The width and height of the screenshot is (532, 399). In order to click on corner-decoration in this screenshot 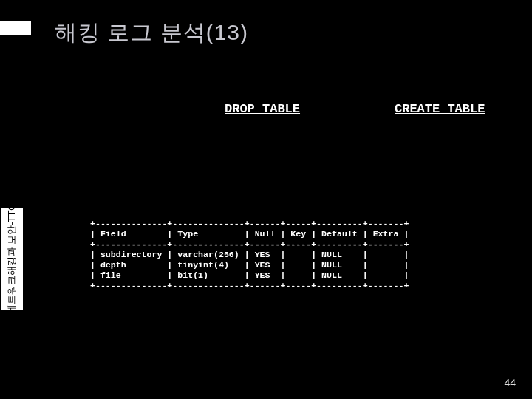, I will do `click(16, 28)`.